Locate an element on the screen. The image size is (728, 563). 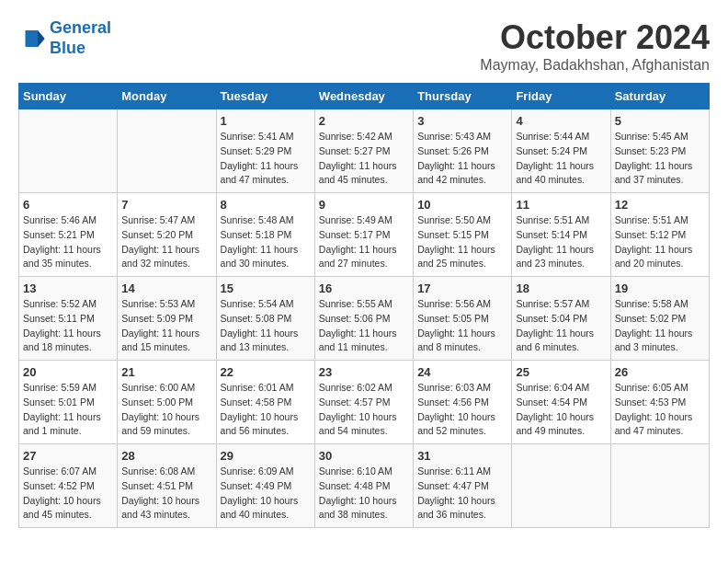
calendar-cell: 14Sunrise: 5:53 AM Sunset: 5:09 PM Dayli… is located at coordinates (167, 318).